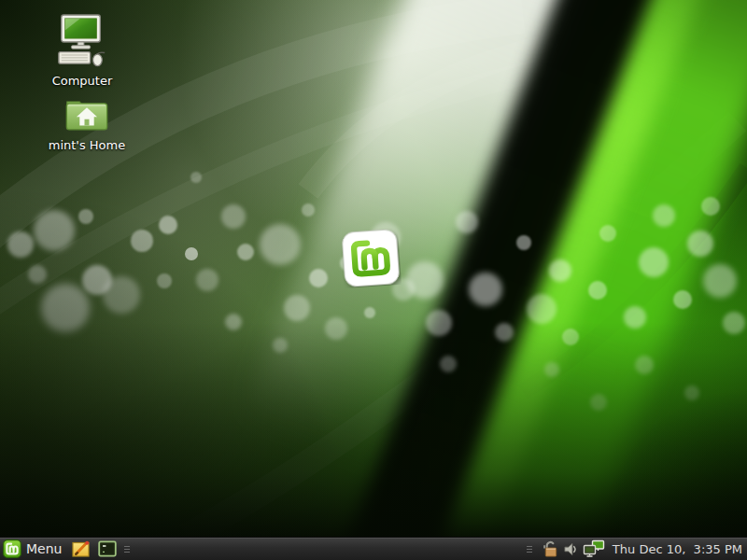  Describe the element at coordinates (529, 549) in the screenshot. I see `tray-handle` at that location.